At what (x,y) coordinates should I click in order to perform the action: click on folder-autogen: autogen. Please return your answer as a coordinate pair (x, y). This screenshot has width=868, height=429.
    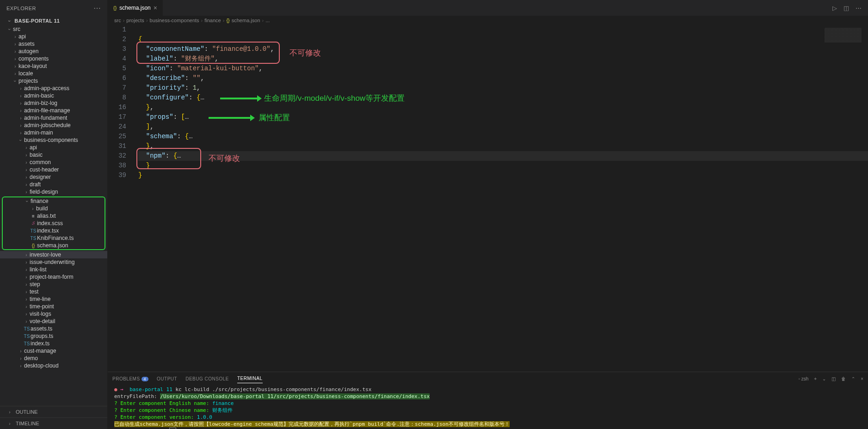
    Looking at the image, I should click on (54, 51).